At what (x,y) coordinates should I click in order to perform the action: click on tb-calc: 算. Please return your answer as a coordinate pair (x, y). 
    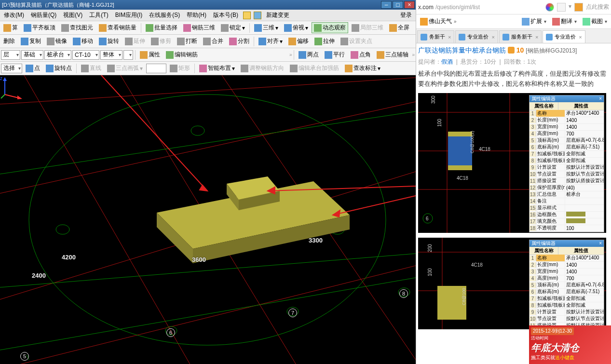
    Looking at the image, I should click on (11, 28).